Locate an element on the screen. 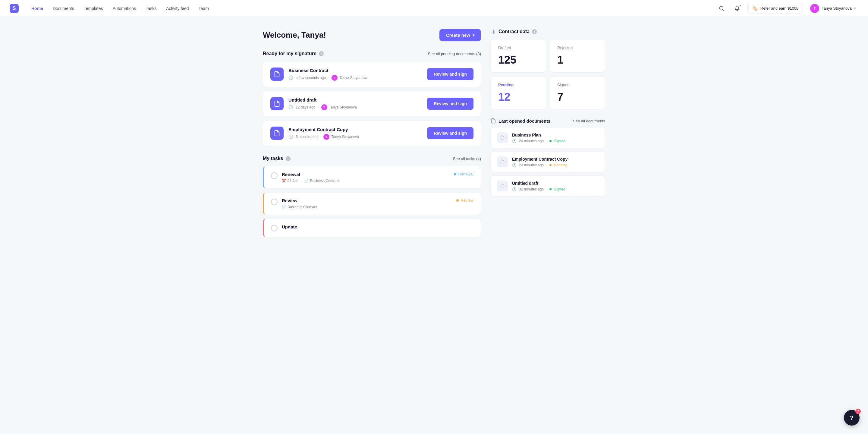  last-doc-business-plan: Business Plan 🕐 20 minutes ago · Signed is located at coordinates (548, 137).